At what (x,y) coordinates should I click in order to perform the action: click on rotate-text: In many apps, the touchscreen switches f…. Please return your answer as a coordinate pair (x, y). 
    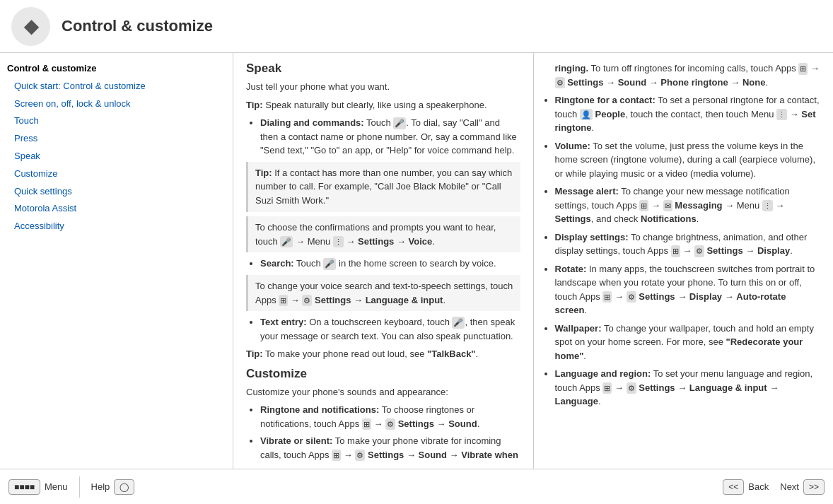
    Looking at the image, I should click on (685, 290).